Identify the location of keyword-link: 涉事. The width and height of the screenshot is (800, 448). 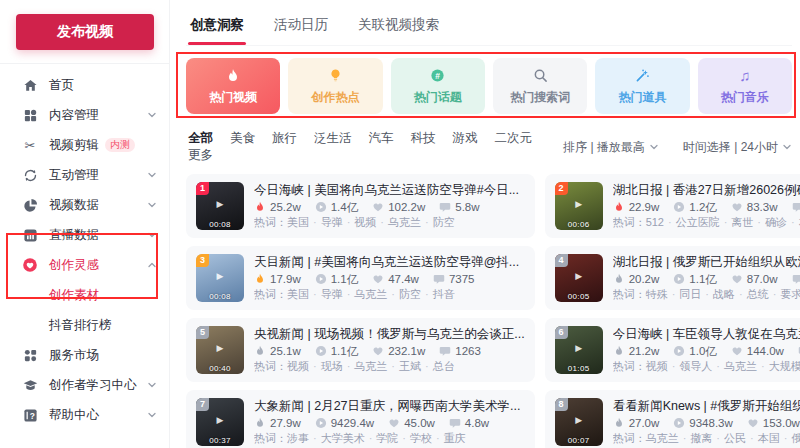
(298, 438).